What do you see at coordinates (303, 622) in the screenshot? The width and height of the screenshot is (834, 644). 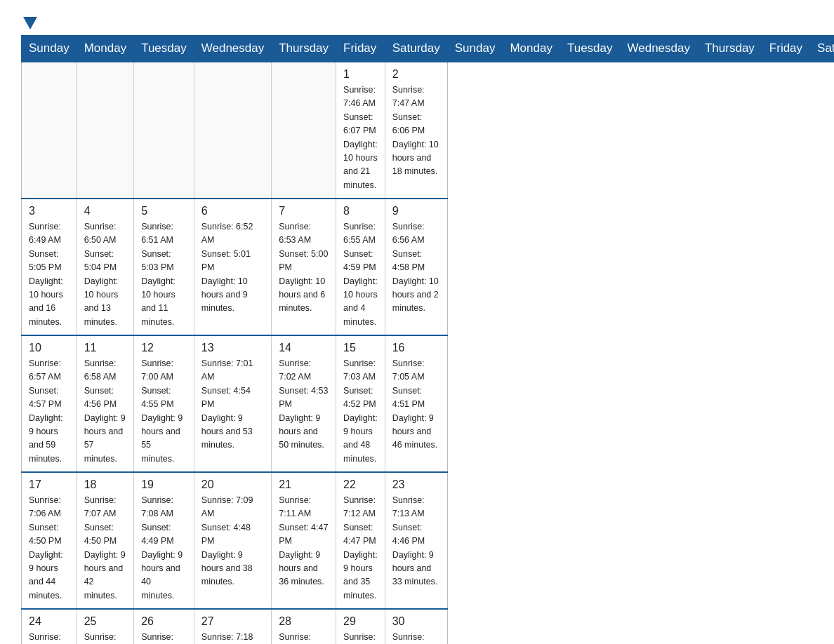 I see `day-number: 28` at bounding box center [303, 622].